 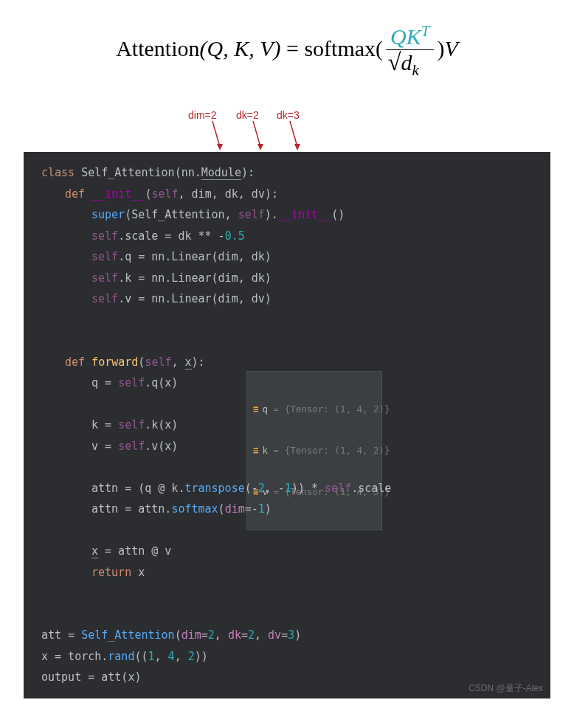 What do you see at coordinates (256, 409) in the screenshot?
I see `list-icon: ≡` at bounding box center [256, 409].